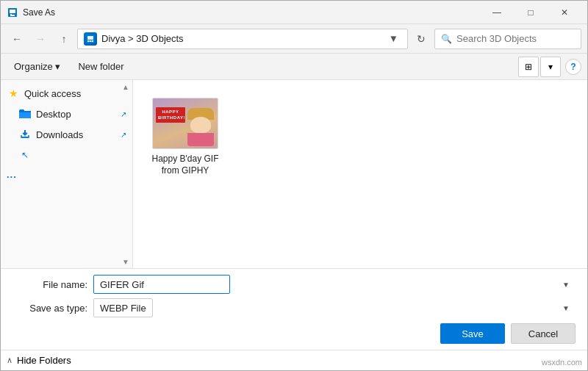  What do you see at coordinates (66, 175) in the screenshot?
I see `sidebar-more-items: ···` at bounding box center [66, 175].